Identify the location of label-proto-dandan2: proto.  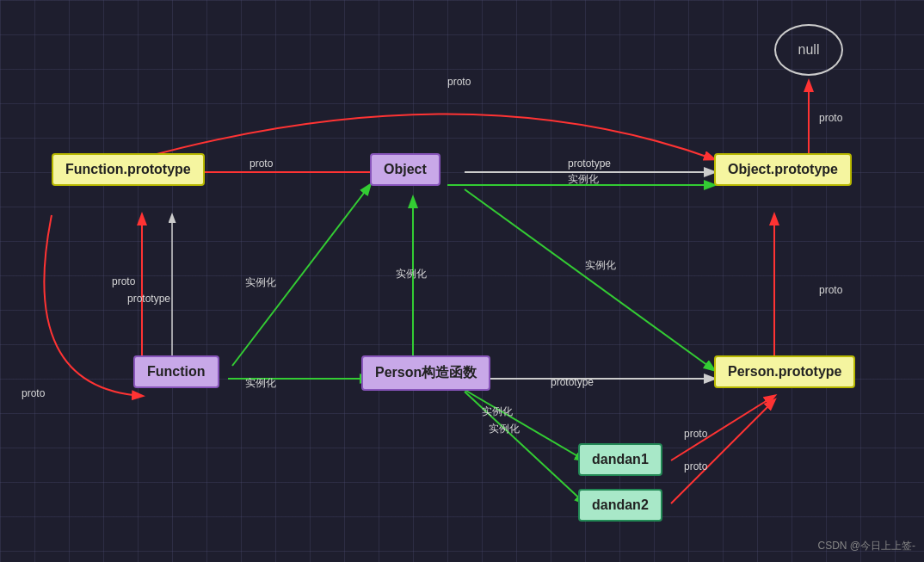
(695, 466).